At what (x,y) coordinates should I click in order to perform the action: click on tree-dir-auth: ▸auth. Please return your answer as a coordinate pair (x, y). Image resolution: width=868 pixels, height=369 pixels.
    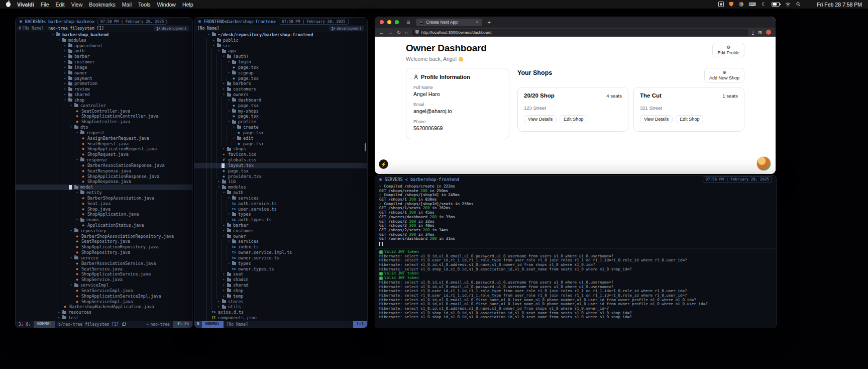
    Looking at the image, I should click on (104, 51).